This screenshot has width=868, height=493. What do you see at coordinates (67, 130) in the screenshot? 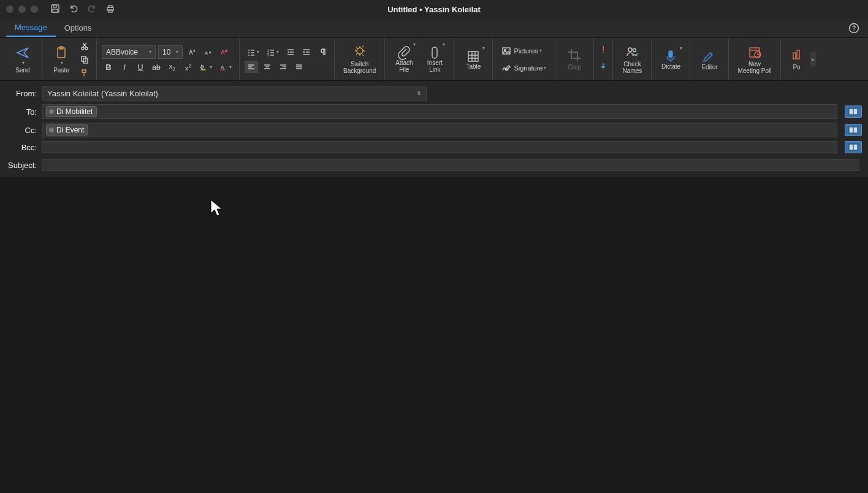
I see `cc-contact-chip: Di Event` at bounding box center [67, 130].